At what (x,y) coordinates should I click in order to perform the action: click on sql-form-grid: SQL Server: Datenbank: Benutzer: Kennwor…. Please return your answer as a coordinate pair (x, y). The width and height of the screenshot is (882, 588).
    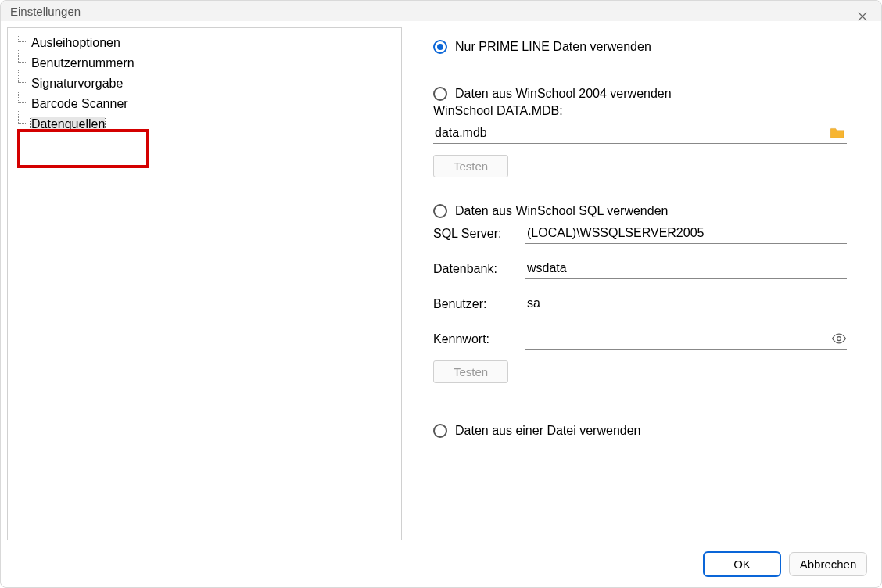
    Looking at the image, I should click on (640, 286).